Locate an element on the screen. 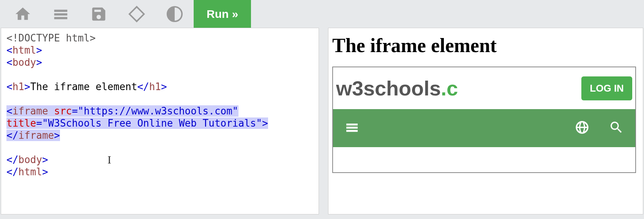  code-selection: title="W3Schools Free Online Web Tutoria… is located at coordinates (137, 123).